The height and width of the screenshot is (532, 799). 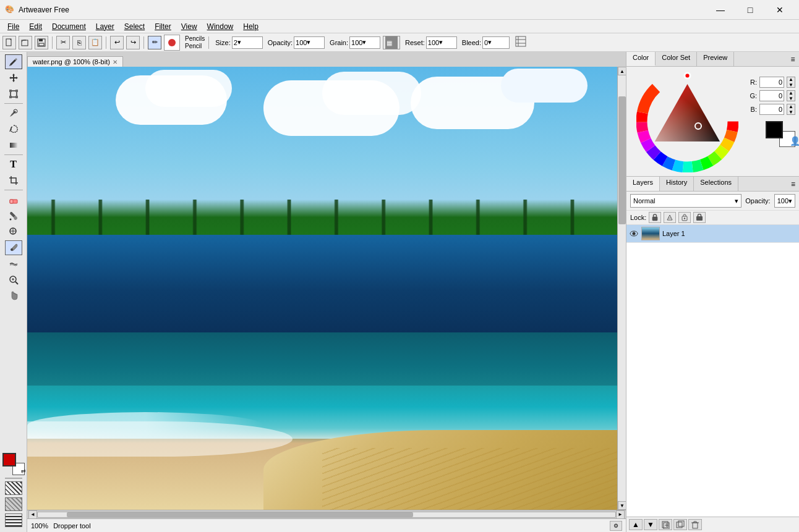 I want to click on color-panel-settings: ≡, so click(x=793, y=59).